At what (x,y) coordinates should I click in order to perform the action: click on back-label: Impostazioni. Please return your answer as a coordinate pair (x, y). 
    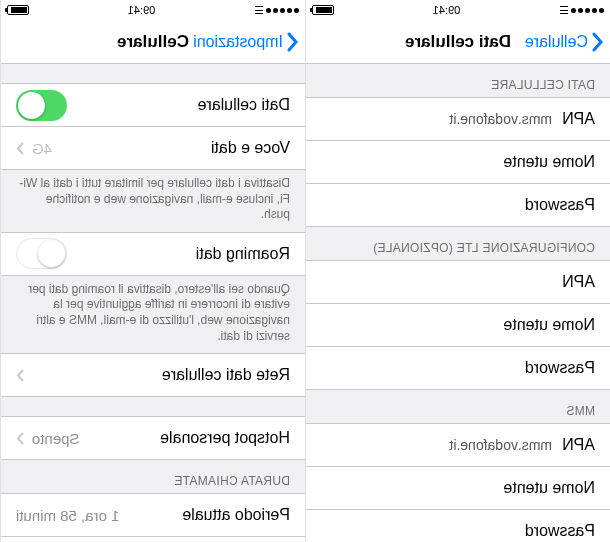
    Looking at the image, I should click on (238, 42).